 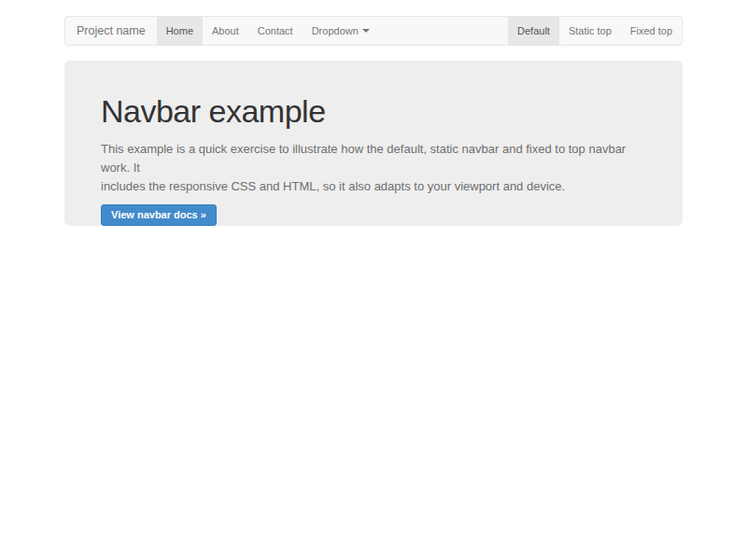 What do you see at coordinates (652, 31) in the screenshot?
I see `nav-link-fixed-top: Fixed top` at bounding box center [652, 31].